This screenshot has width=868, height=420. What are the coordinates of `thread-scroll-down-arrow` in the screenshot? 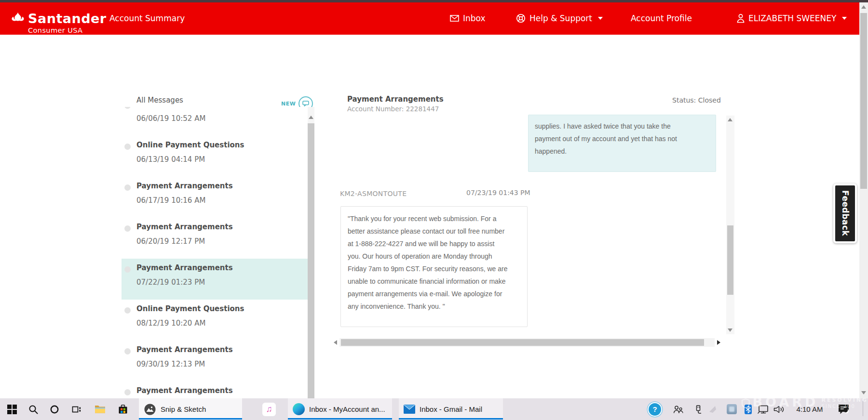 It's located at (730, 330).